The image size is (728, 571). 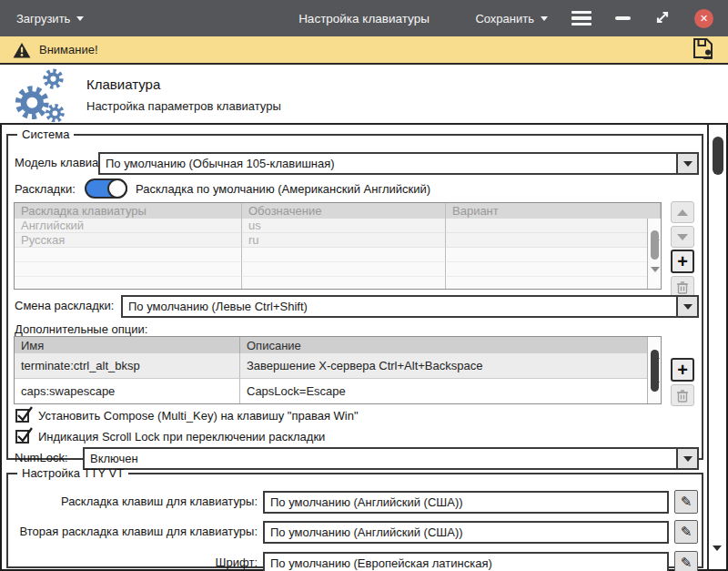 I want to click on cell-layout: Русская, so click(x=128, y=240).